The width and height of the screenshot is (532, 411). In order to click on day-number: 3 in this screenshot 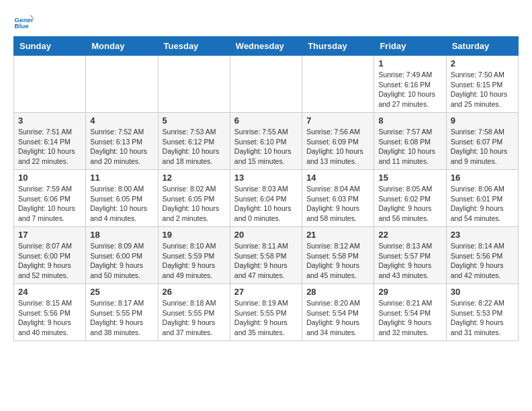, I will do `click(50, 121)`.